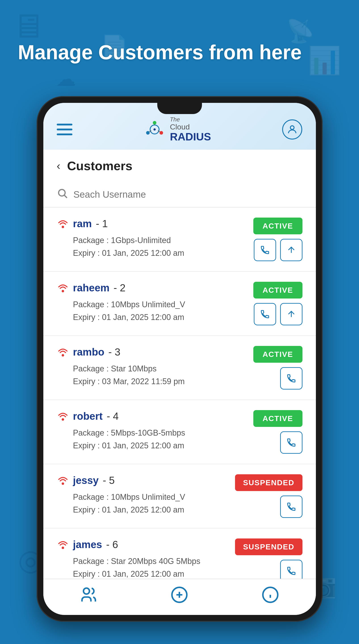 Image resolution: width=359 pixels, height=644 pixels. What do you see at coordinates (155, 130) in the screenshot?
I see `logo-icon` at bounding box center [155, 130].